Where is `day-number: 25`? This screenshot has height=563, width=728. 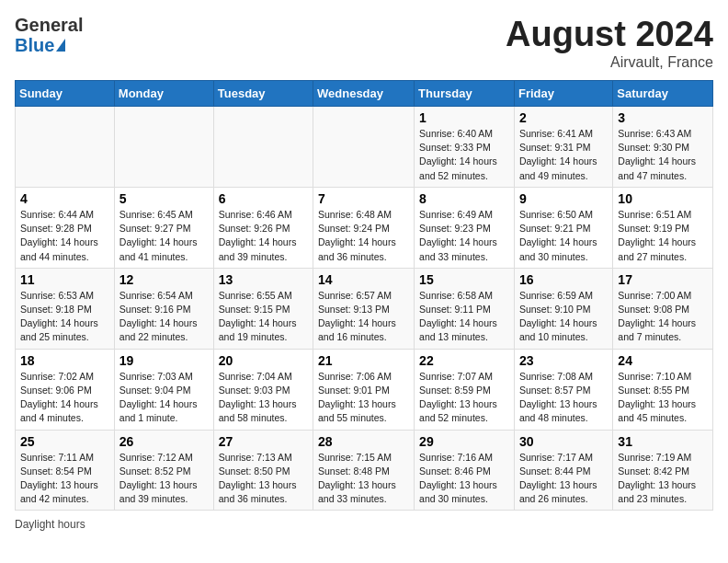
day-number: 25 is located at coordinates (64, 442).